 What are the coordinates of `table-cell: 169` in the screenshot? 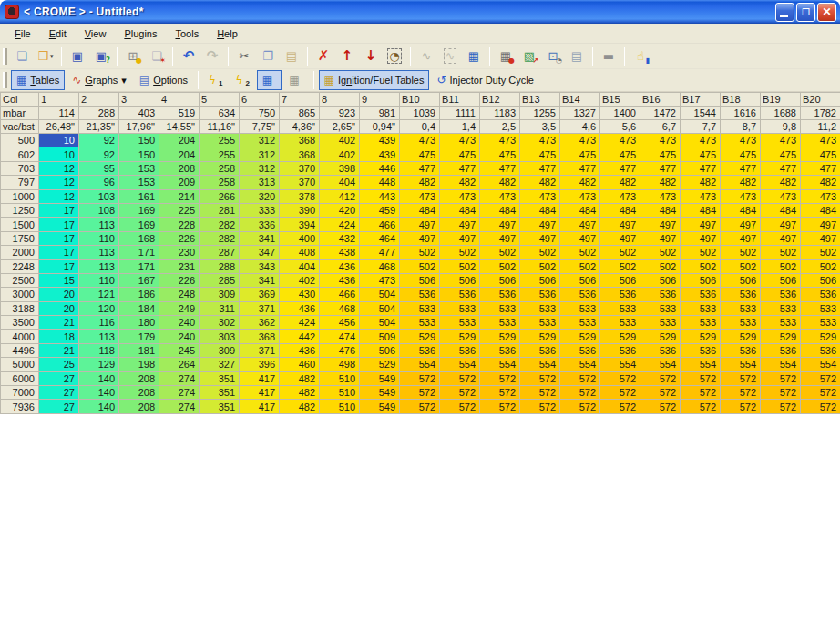 It's located at (139, 224).